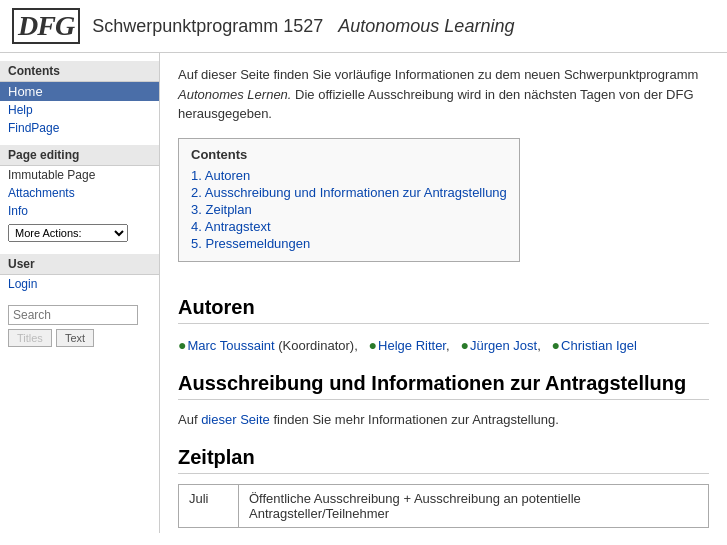 The height and width of the screenshot is (545, 727). Describe the element at coordinates (412, 346) in the screenshot. I see `author-name-2: Helge Ritter` at that location.